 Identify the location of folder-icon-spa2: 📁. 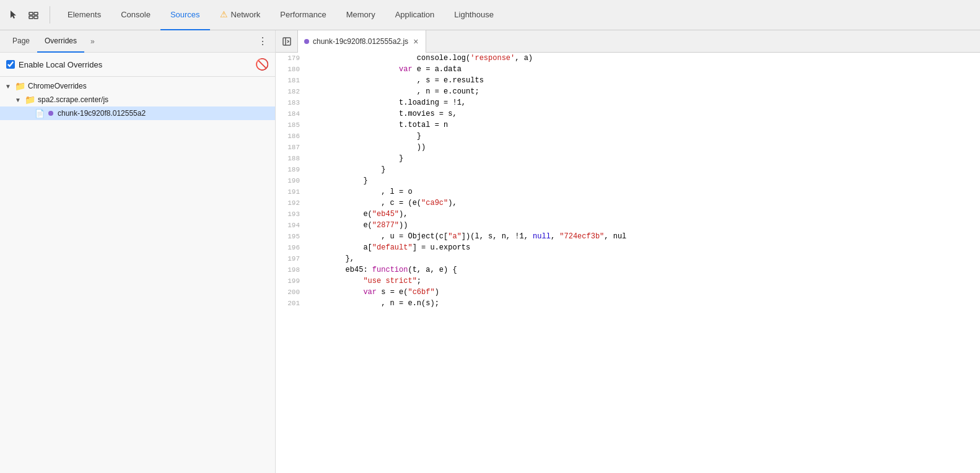
(30, 100).